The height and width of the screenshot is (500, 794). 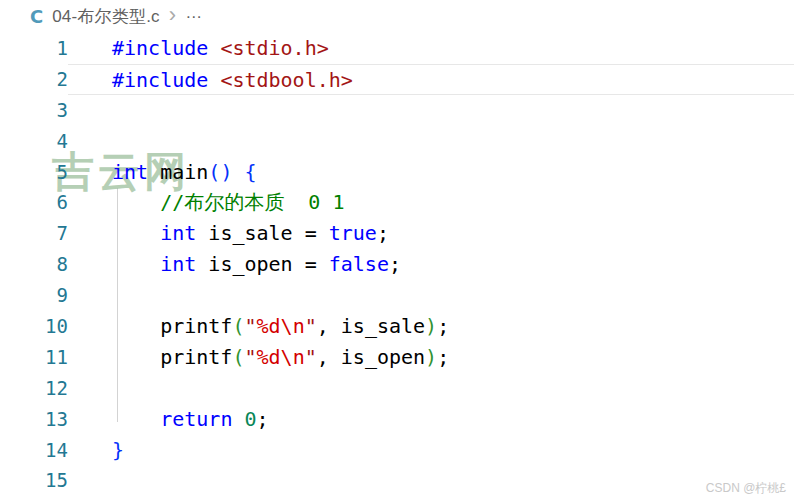 What do you see at coordinates (397, 450) in the screenshot?
I see `code-line: 14}` at bounding box center [397, 450].